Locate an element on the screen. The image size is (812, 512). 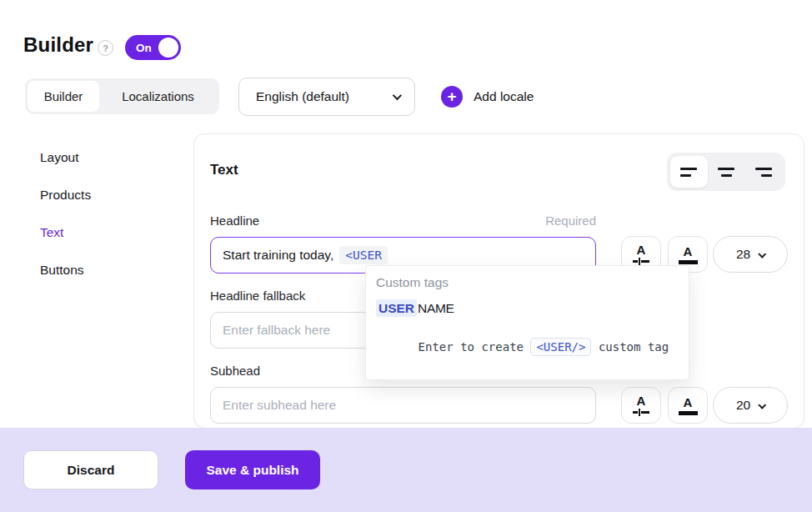
page-title: Builder is located at coordinates (58, 45).